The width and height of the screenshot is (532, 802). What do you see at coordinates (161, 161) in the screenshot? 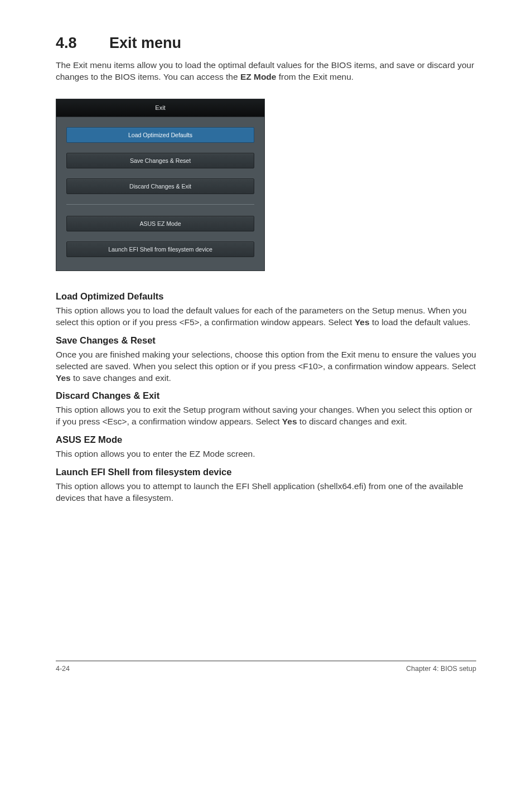
I see `save-changes-reset-button: Save Changes & Reset` at bounding box center [161, 161].